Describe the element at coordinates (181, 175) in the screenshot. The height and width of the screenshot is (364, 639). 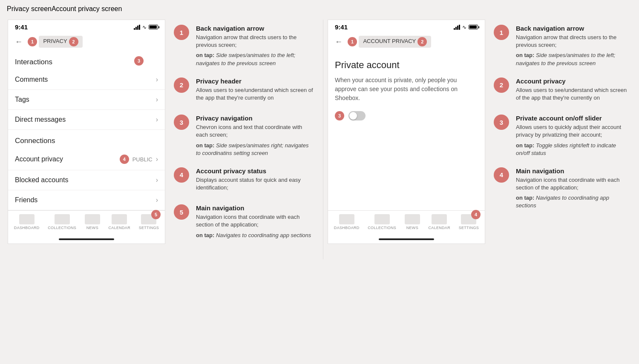
I see `annotation-circle-4-left: 4` at that location.